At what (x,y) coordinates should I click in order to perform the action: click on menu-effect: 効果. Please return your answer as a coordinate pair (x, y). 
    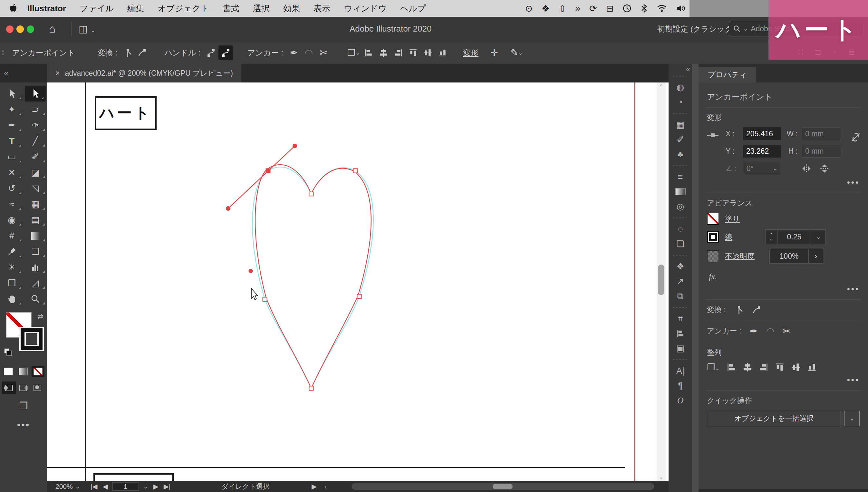
    Looking at the image, I should click on (292, 9).